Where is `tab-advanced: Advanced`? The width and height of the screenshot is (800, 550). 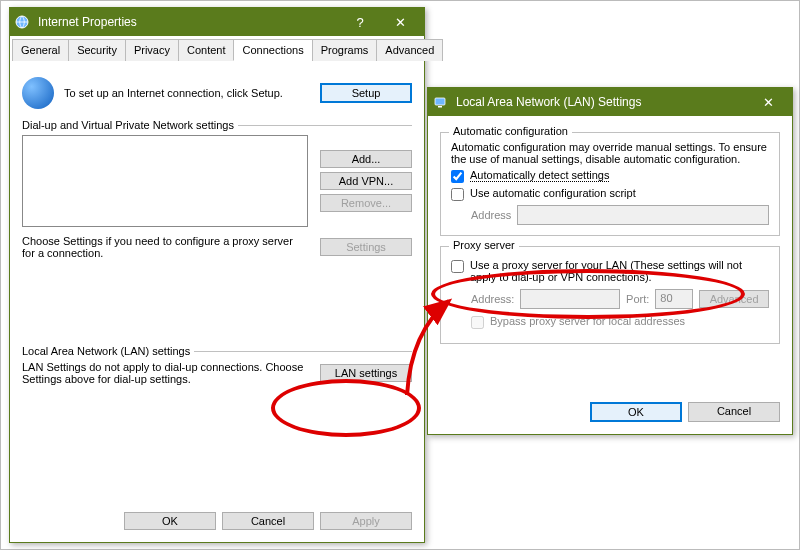 tab-advanced: Advanced is located at coordinates (410, 50).